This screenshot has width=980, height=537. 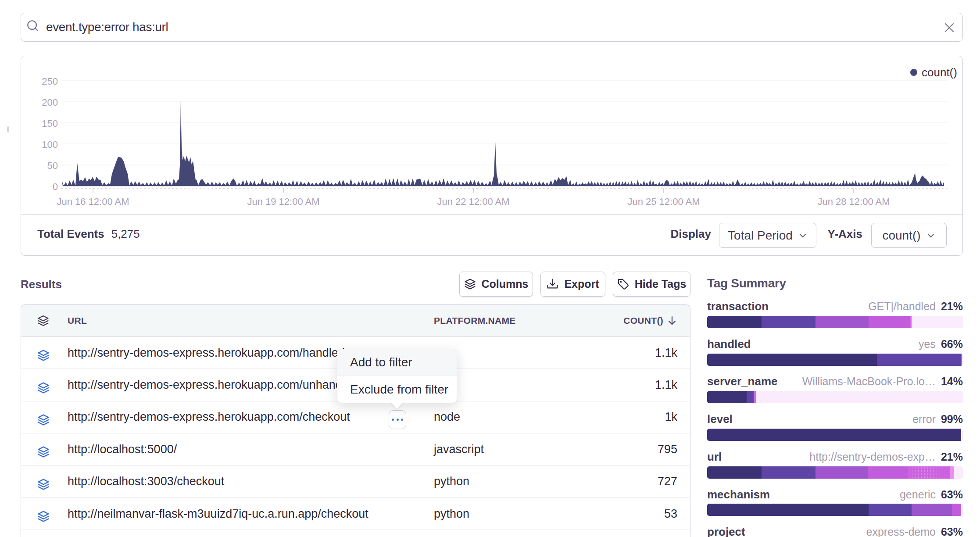 I want to click on svg-text: 50, so click(x=53, y=166).